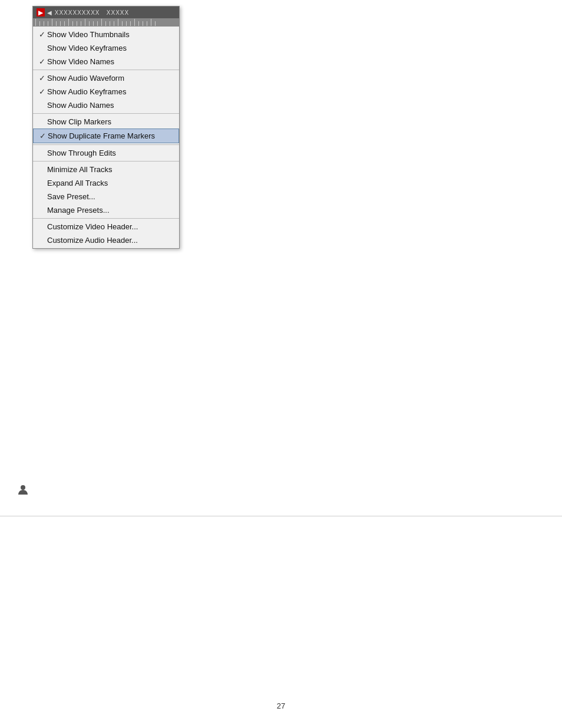 The width and height of the screenshot is (562, 728). Describe the element at coordinates (106, 183) in the screenshot. I see `menu-item-expand-all-tracks: Expand All Tracks` at that location.